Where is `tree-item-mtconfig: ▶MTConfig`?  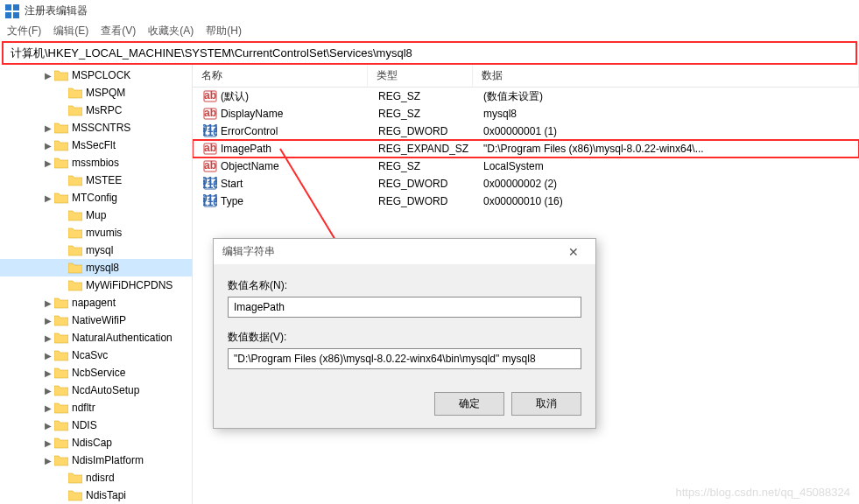 tree-item-mtconfig: ▶MTConfig is located at coordinates (96, 198).